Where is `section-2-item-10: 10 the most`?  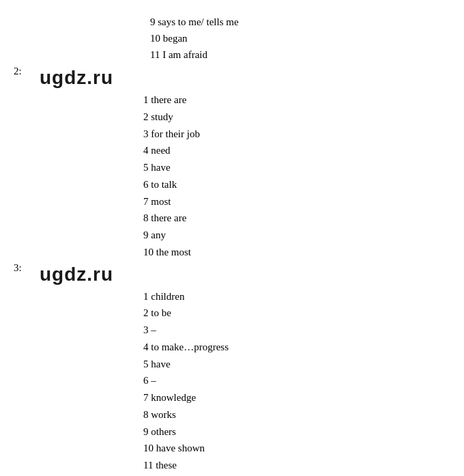
section-2-item-10: 10 the most is located at coordinates (297, 253).